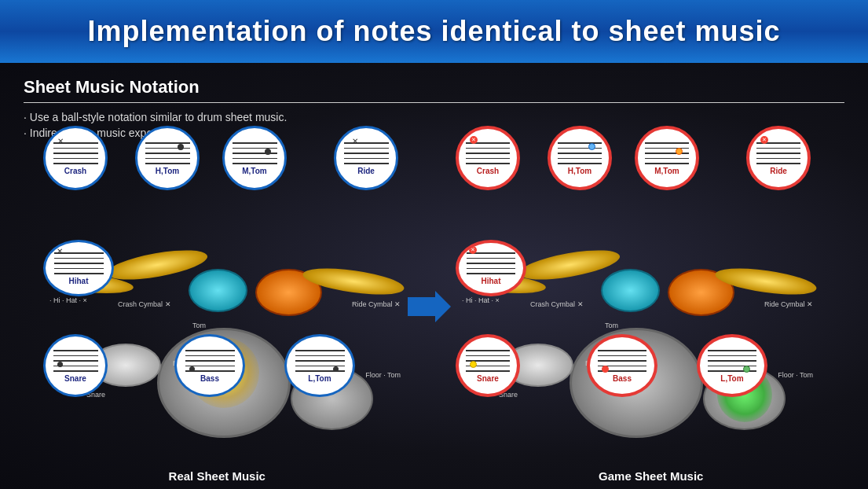 Image resolution: width=868 pixels, height=489 pixels. What do you see at coordinates (366, 153) in the screenshot?
I see `ride-staff-left: ✕` at bounding box center [366, 153].